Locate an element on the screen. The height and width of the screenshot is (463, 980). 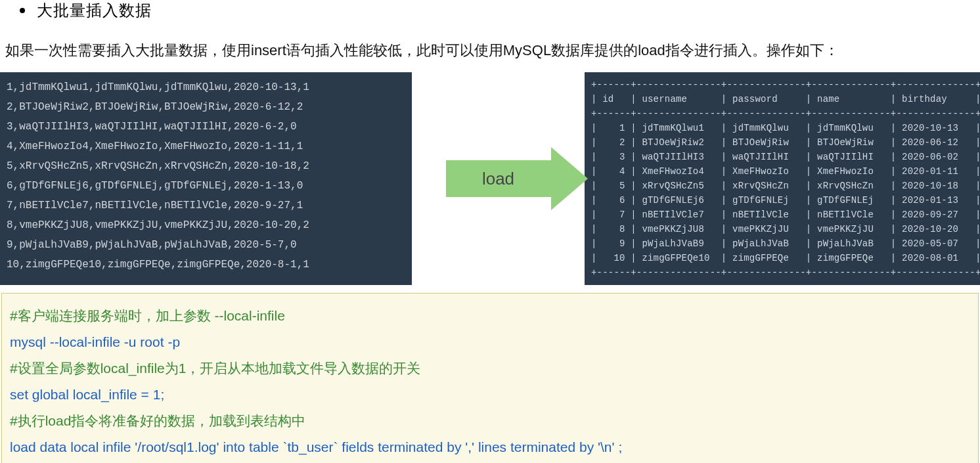
load-arrow: load is located at coordinates (499, 179).